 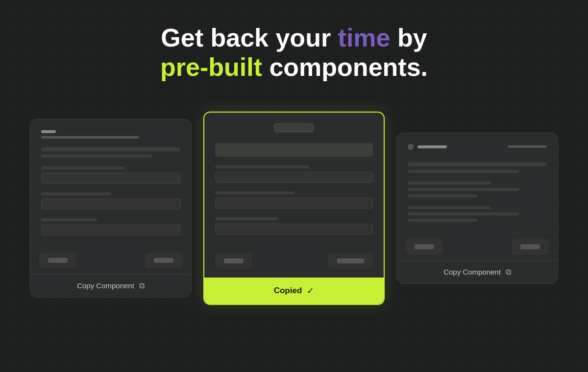 What do you see at coordinates (142, 286) in the screenshot?
I see `copy-icon-left: ⧉` at bounding box center [142, 286].